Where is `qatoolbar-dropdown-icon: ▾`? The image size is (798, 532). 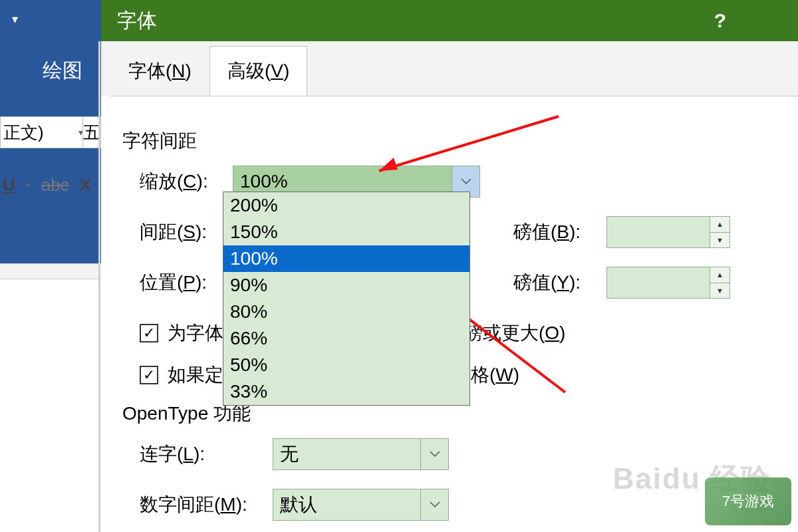 qatoolbar-dropdown-icon: ▾ is located at coordinates (15, 19).